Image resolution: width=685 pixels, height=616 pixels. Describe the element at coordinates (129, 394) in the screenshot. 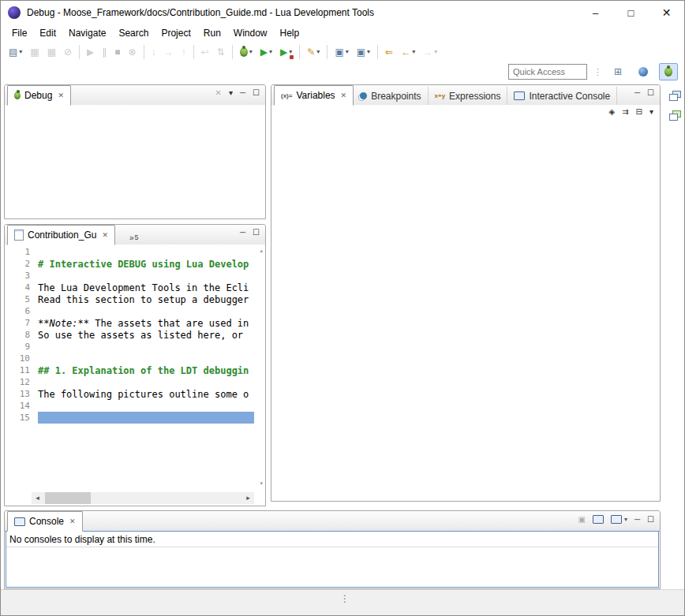

I see `code-line: 13 The following pictures outline some o` at that location.